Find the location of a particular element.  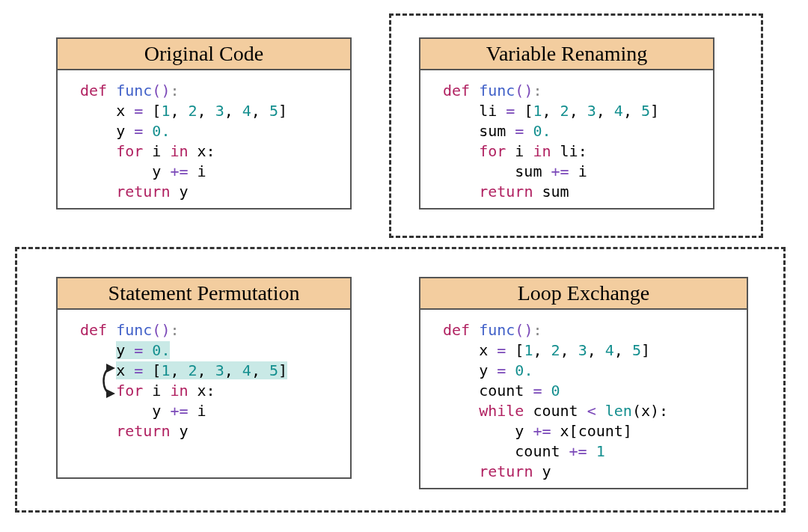

code-block: def func(): li = [1, 2, 3, 4, 5] sum = 0… is located at coordinates (576, 141).